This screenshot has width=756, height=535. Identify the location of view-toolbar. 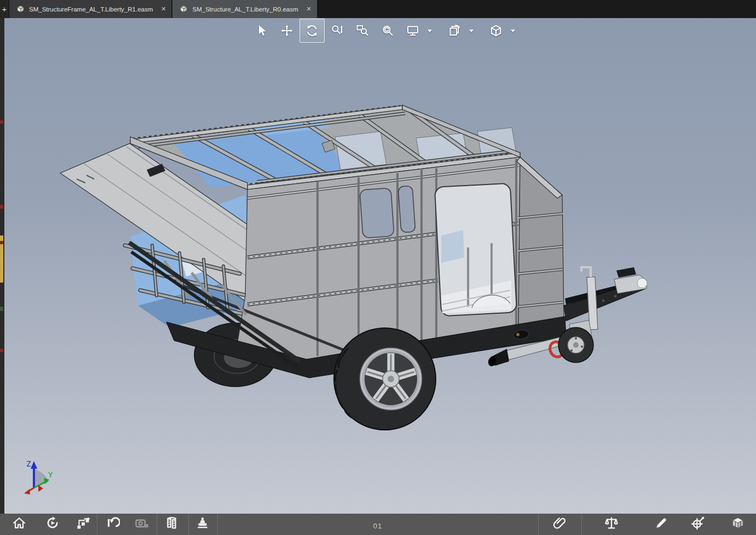
(383, 31).